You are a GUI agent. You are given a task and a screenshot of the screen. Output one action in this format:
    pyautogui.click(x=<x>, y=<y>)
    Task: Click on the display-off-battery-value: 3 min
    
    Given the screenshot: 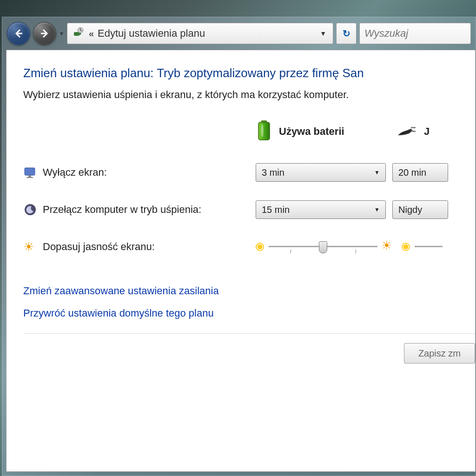 What is the action you would take?
    pyautogui.click(x=273, y=173)
    